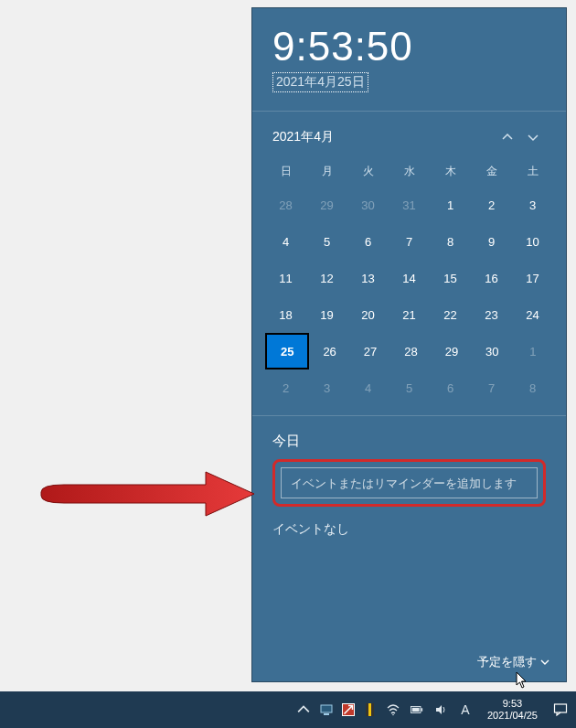  What do you see at coordinates (410, 134) in the screenshot?
I see `calendar-header: 2021年4月` at bounding box center [410, 134].